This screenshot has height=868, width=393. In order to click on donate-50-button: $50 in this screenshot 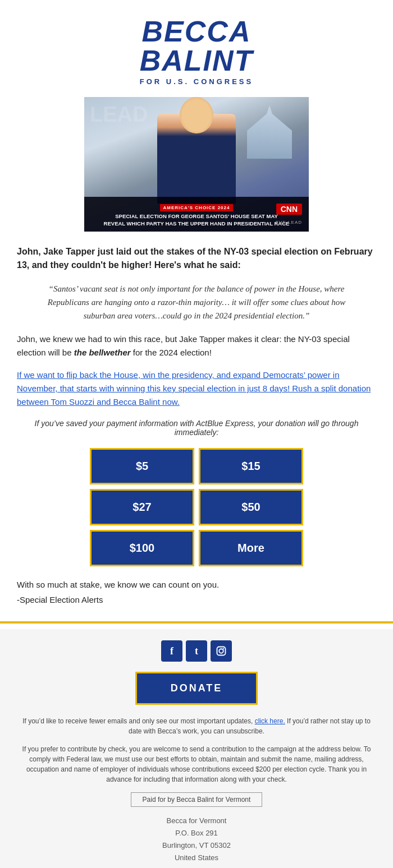, I will do `click(251, 507)`.